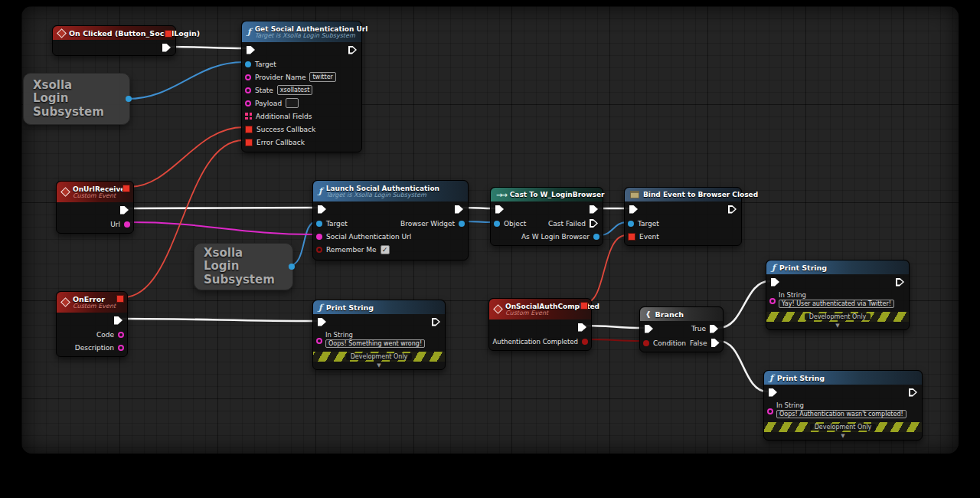 This screenshot has width=980, height=498. I want to click on code-out-pin, so click(121, 335).